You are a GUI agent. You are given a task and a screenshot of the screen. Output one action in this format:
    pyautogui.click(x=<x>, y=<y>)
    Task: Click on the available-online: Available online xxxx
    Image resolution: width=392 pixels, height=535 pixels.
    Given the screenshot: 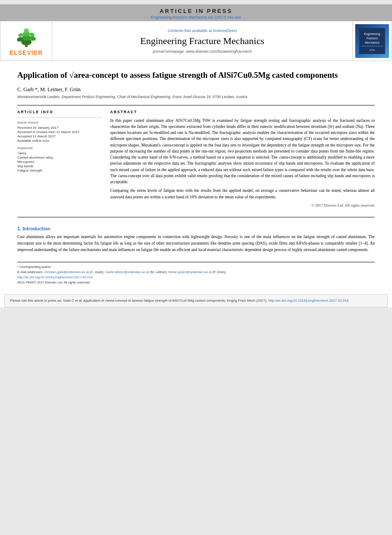 What is the action you would take?
    pyautogui.click(x=60, y=141)
    